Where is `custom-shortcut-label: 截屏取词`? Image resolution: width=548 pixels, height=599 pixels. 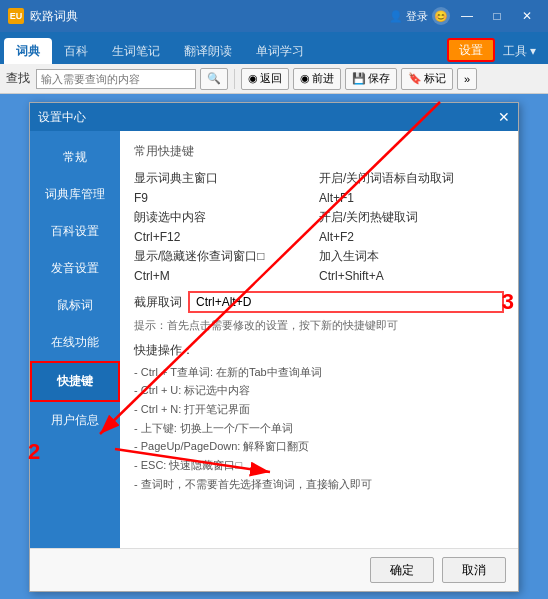
custom-shortcut-label: 截屏取词 is located at coordinates (158, 302).